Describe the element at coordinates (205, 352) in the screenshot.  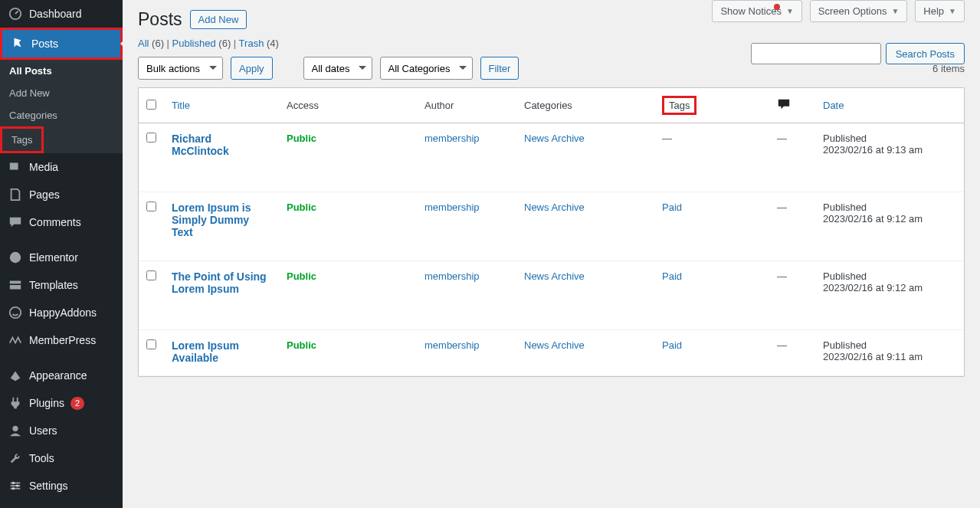
I see `post-title-link: Lorem Ipsum Available` at that location.